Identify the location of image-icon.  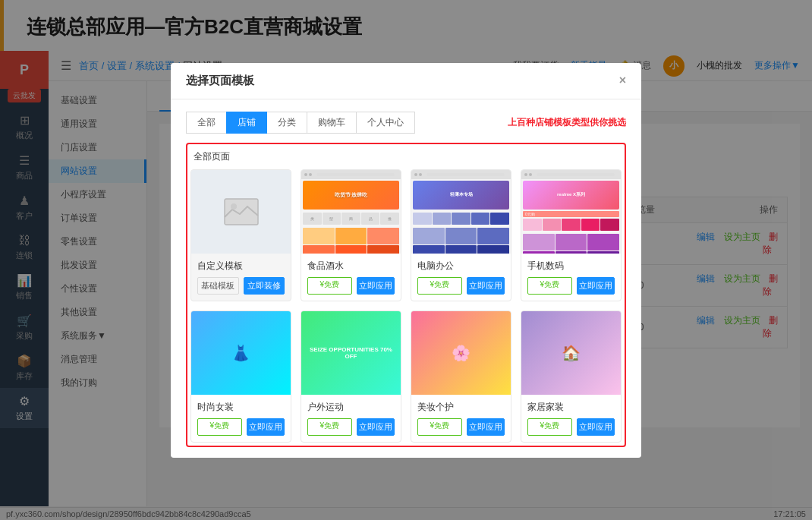
(241, 212).